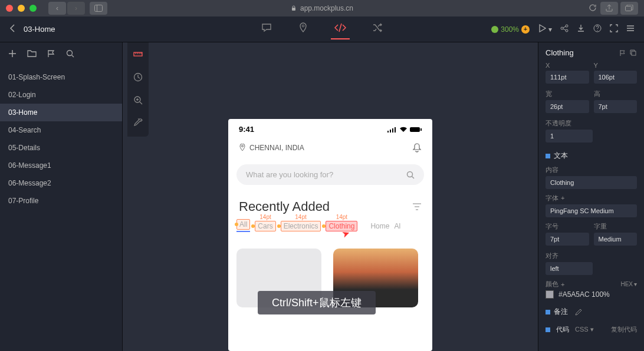  What do you see at coordinates (61, 77) in the screenshot?
I see `sidebar-item-splash: 01-Splash-Screen` at bounding box center [61, 77].